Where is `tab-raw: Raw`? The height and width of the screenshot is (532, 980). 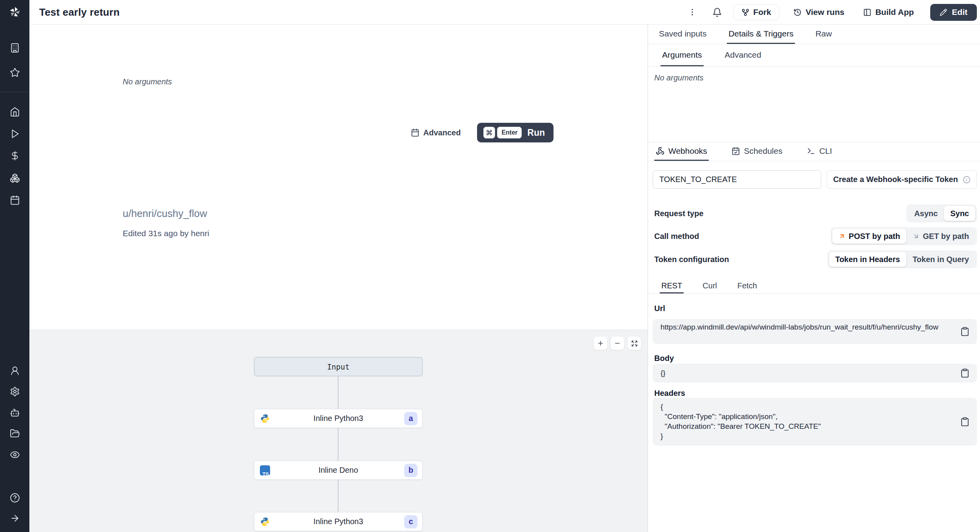
tab-raw: Raw is located at coordinates (824, 35).